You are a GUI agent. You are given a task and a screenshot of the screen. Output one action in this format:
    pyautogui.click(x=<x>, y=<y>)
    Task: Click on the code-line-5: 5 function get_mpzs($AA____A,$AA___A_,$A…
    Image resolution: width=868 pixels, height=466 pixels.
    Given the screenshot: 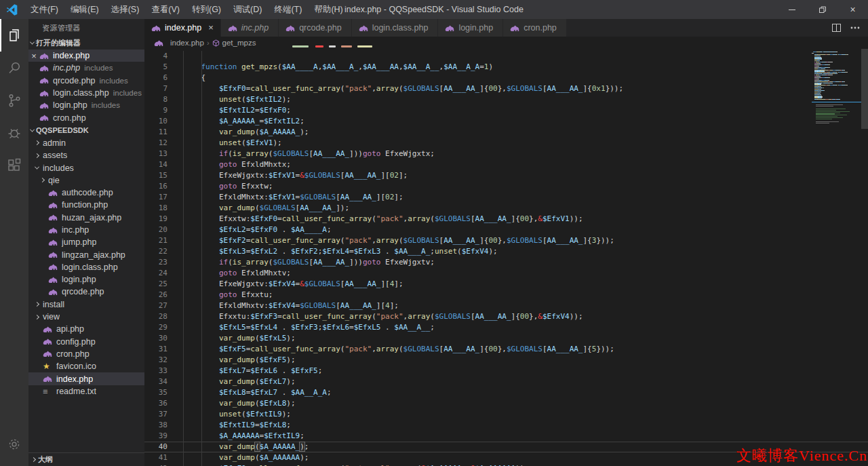 What is the action you would take?
    pyautogui.click(x=506, y=67)
    